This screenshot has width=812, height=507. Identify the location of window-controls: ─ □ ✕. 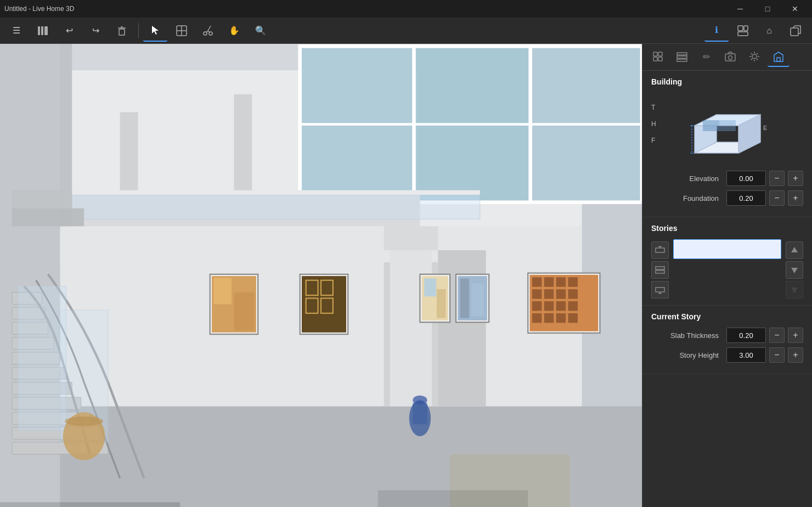
(768, 9).